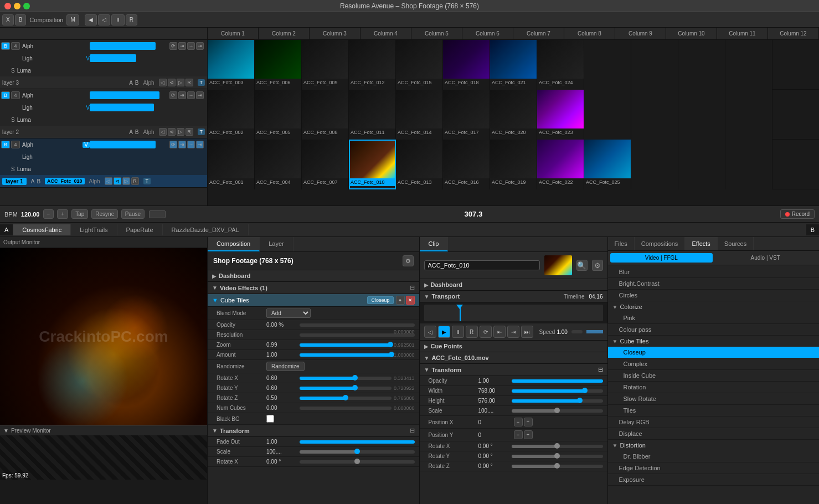 This screenshot has width=819, height=504. What do you see at coordinates (346, 408) in the screenshot?
I see `num-cubes-slider` at bounding box center [346, 408].